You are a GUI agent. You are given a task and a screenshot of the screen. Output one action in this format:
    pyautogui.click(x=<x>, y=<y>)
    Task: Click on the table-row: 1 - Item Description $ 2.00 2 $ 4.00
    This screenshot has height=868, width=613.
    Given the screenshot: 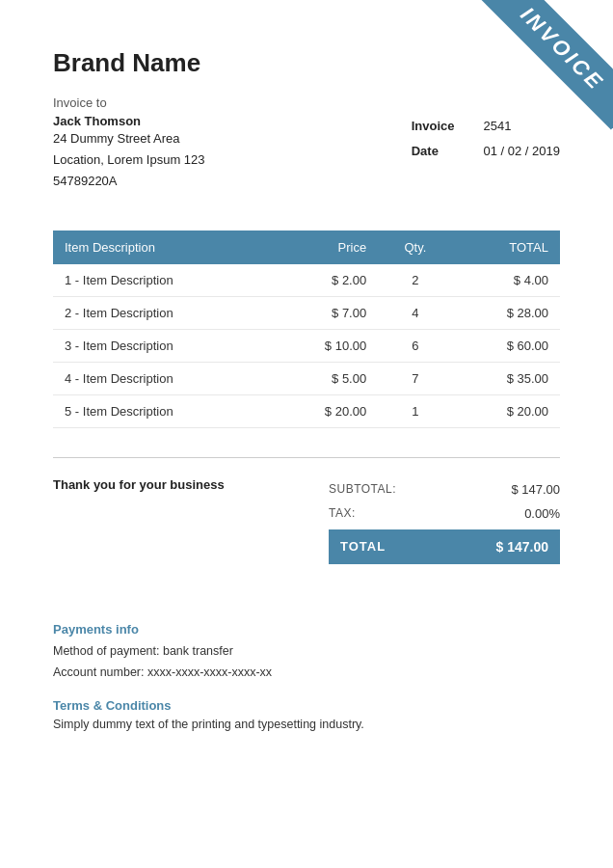 What is the action you would take?
    pyautogui.click(x=306, y=281)
    